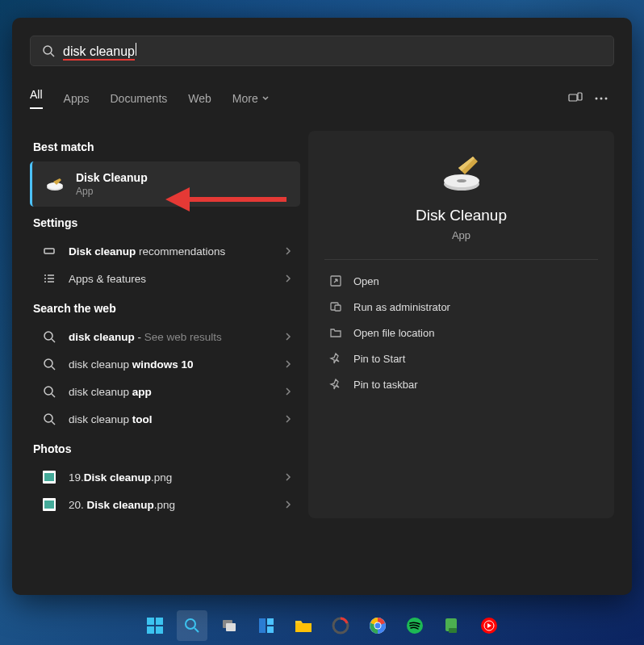 This screenshot has height=645, width=644. Describe the element at coordinates (415, 626) in the screenshot. I see `taskbar-spotify` at that location.